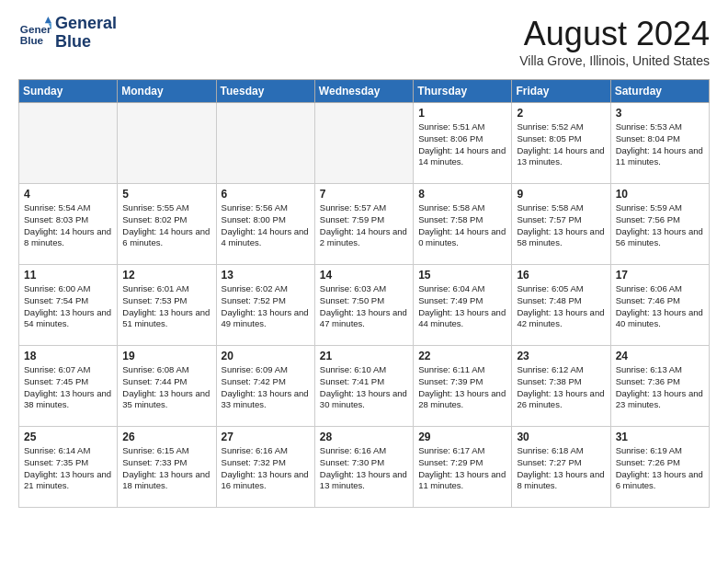  I want to click on calendar-cell: 1Sunrise: 5:51 AMSunset: 8:06 PMDaylight…, so click(463, 144).